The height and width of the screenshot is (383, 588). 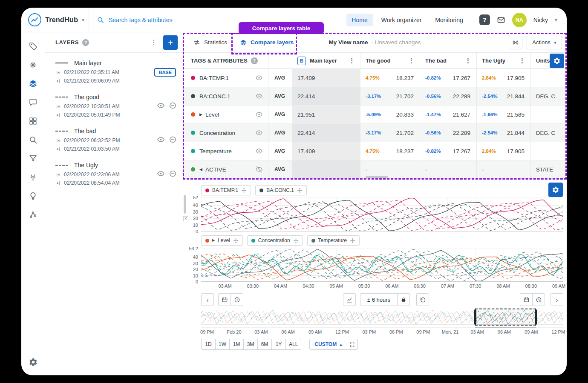 What do you see at coordinates (210, 43) in the screenshot?
I see `tab-statistics: Statistics` at bounding box center [210, 43].